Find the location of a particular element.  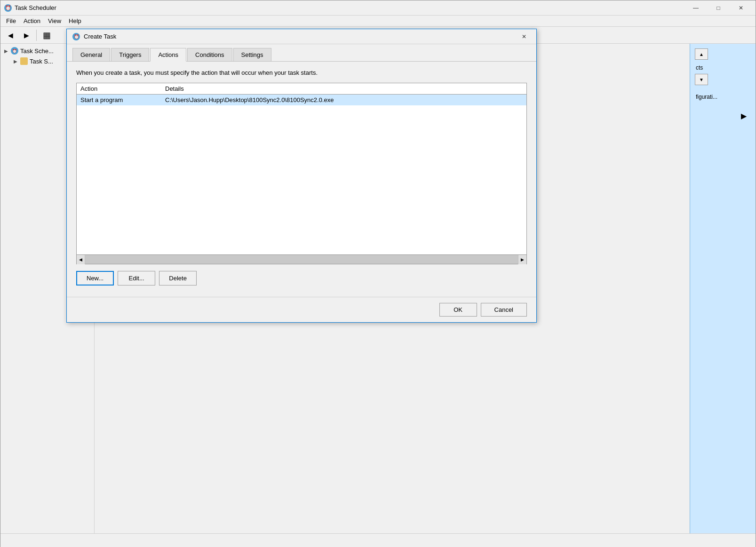

tab-general: General is located at coordinates (91, 55).